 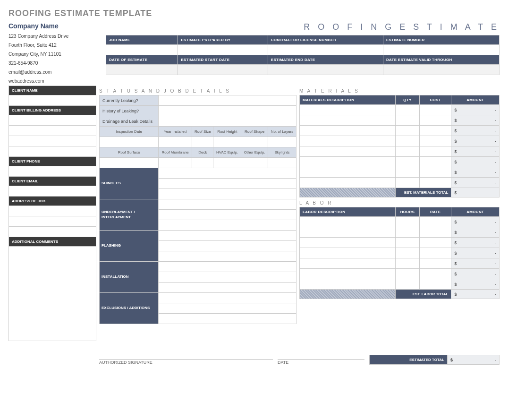 I want to click on hdr-lab-rate: RATE, so click(x=435, y=212).